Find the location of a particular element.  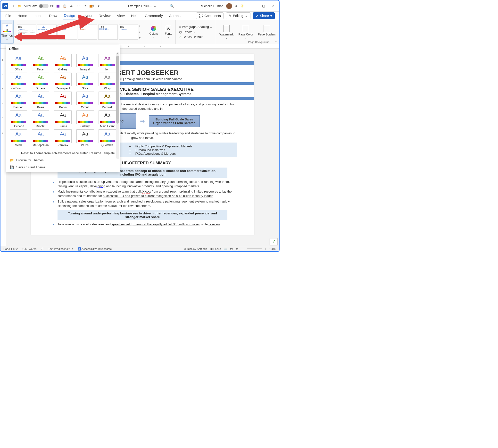

more-icon: ▾ is located at coordinates (99, 6).